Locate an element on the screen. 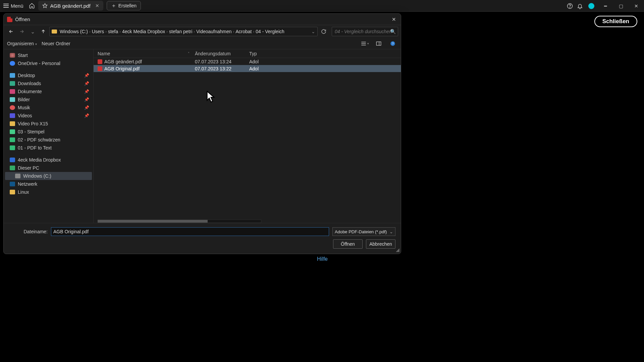 This screenshot has width=644, height=362. window-minimize: ━ is located at coordinates (605, 6).